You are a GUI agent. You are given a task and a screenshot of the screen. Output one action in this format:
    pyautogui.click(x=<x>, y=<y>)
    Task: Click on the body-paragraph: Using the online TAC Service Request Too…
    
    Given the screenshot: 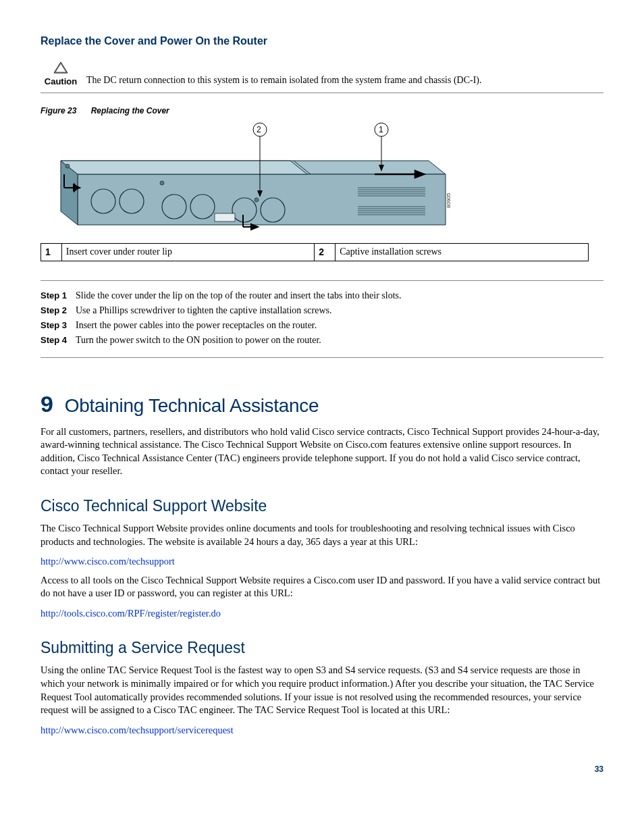 What is the action you would take?
    pyautogui.click(x=322, y=690)
    